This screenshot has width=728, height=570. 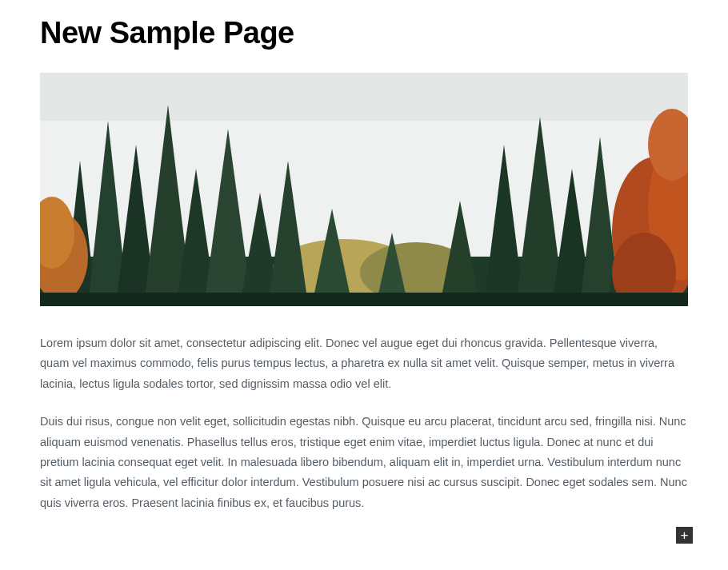 I want to click on plus-icon: +, so click(x=685, y=536).